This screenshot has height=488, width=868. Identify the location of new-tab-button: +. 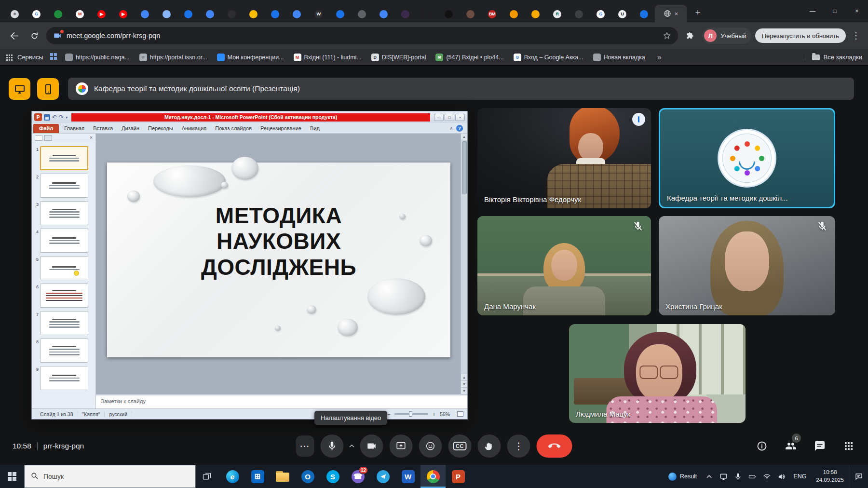
(698, 13).